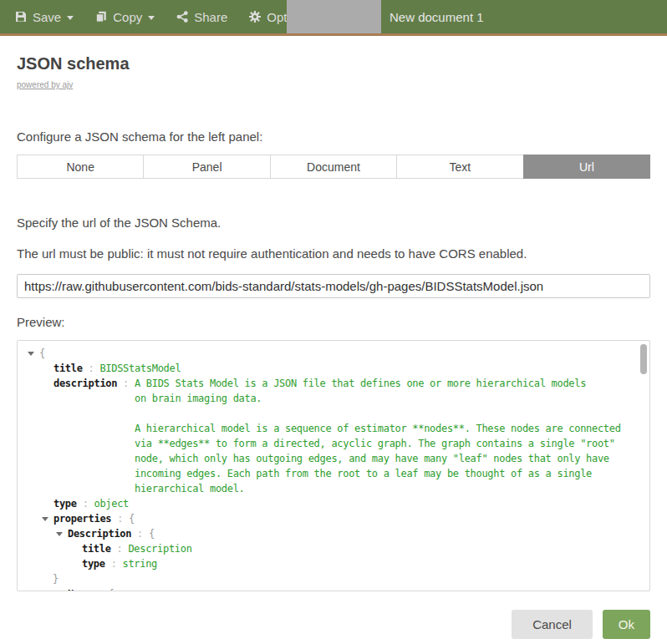 The image size is (667, 644). I want to click on tree-row: title : Description, so click(334, 549).